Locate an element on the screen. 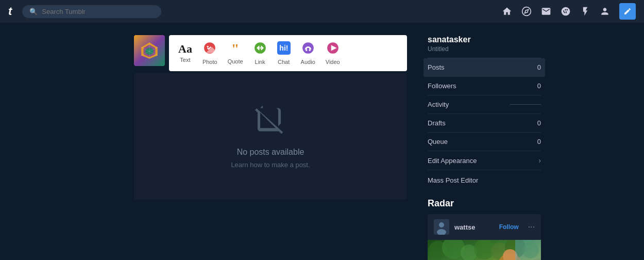  stat-row-activity: Activity is located at coordinates (484, 105).